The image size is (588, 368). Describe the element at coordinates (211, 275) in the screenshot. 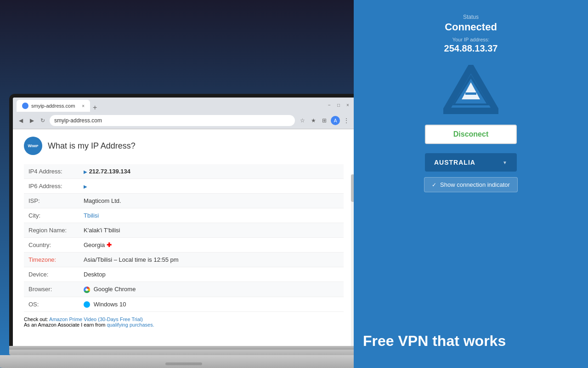

I see `device-value: Desktop` at that location.